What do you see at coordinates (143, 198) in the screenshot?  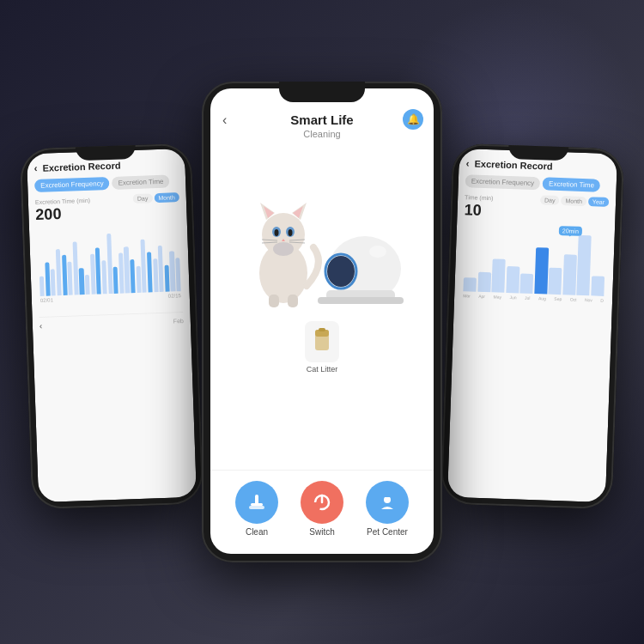 I see `left-period-day: Day` at bounding box center [143, 198].